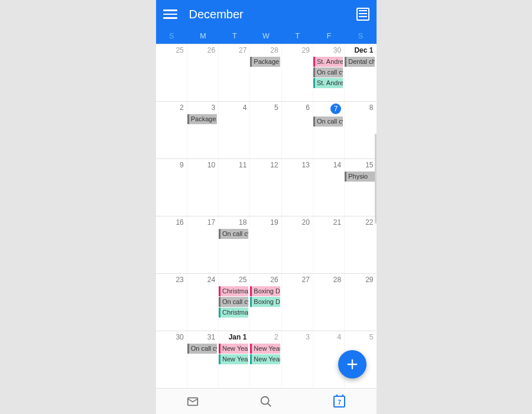  I want to click on mail-icon, so click(193, 402).